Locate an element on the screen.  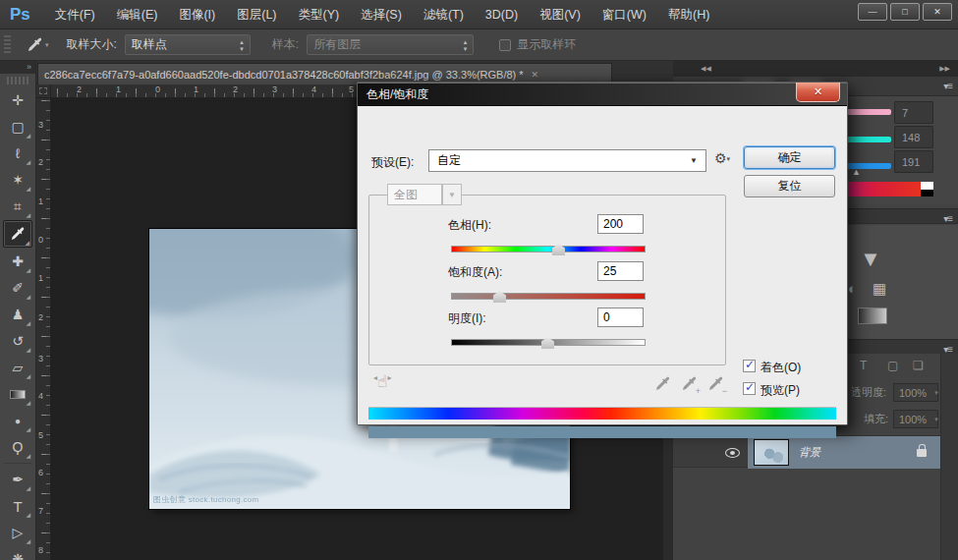
menu-help: 帮助(H) is located at coordinates (689, 15).